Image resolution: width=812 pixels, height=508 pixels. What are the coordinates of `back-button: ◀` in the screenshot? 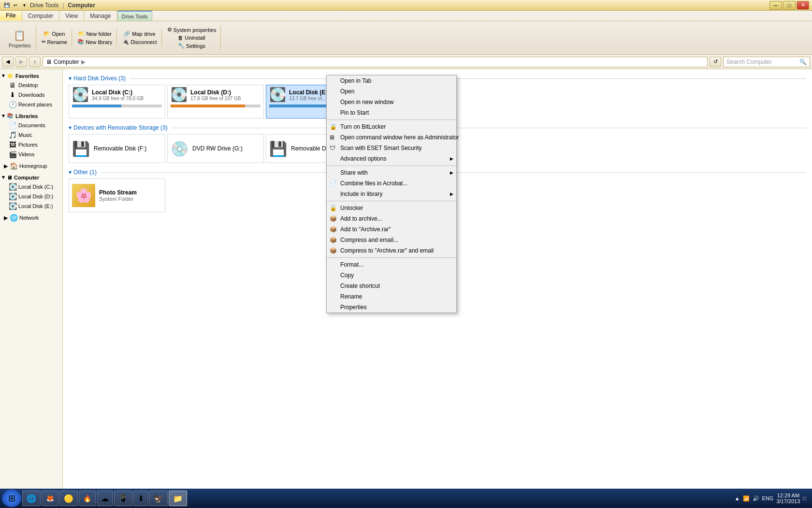 It's located at (8, 62).